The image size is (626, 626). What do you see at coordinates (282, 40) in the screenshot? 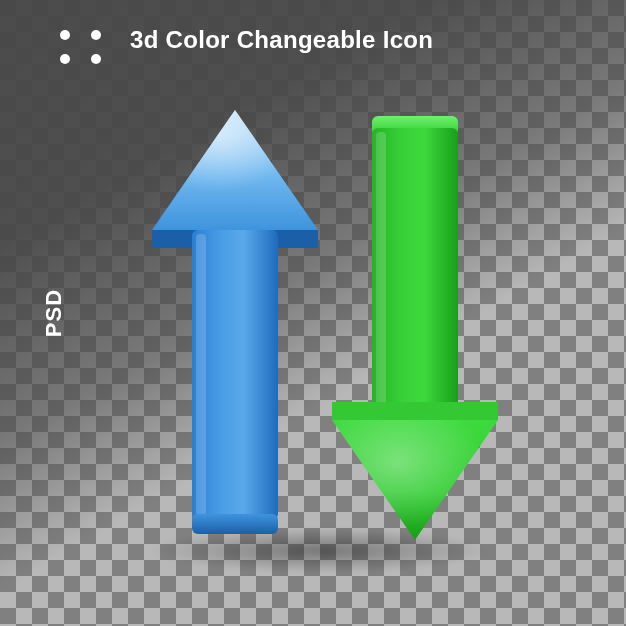
I see `page-title: 3d Color Changeable Icon` at bounding box center [282, 40].